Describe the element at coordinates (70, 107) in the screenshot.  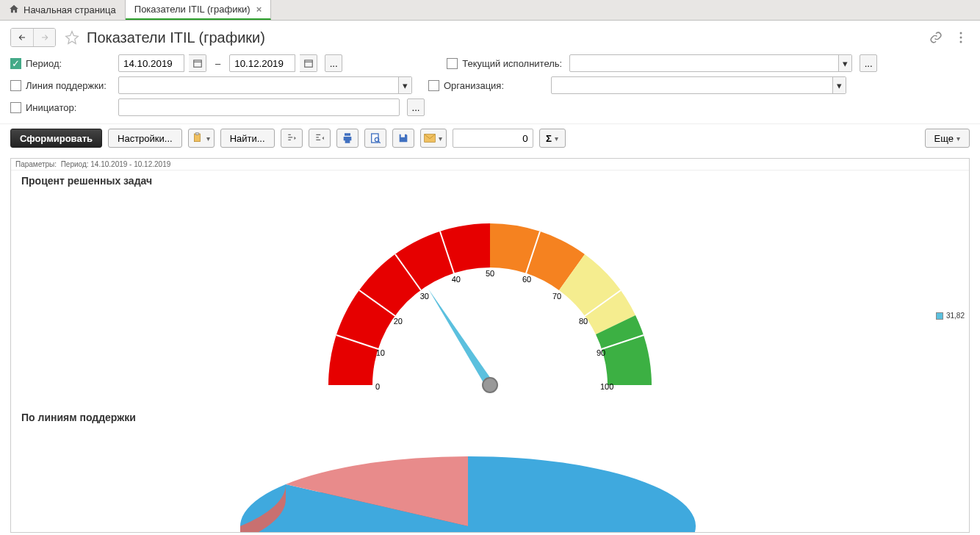
I see `initiator-label: Инициатор:` at that location.